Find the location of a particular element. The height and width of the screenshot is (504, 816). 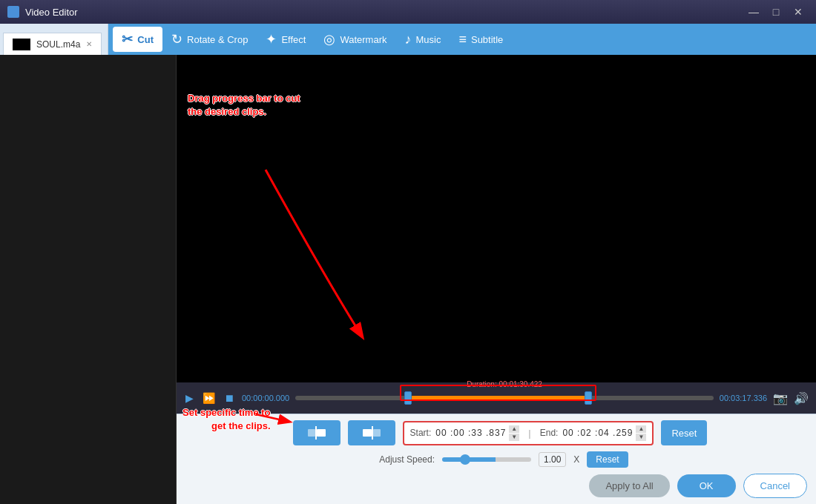

apply-to-all-button: Apply to All is located at coordinates (629, 486).